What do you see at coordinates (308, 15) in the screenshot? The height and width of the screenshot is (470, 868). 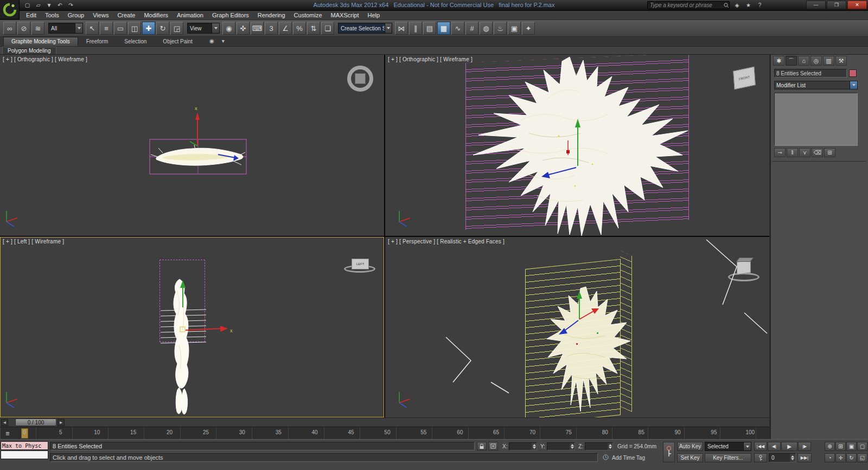 I see `menu-customize: Customize` at bounding box center [308, 15].